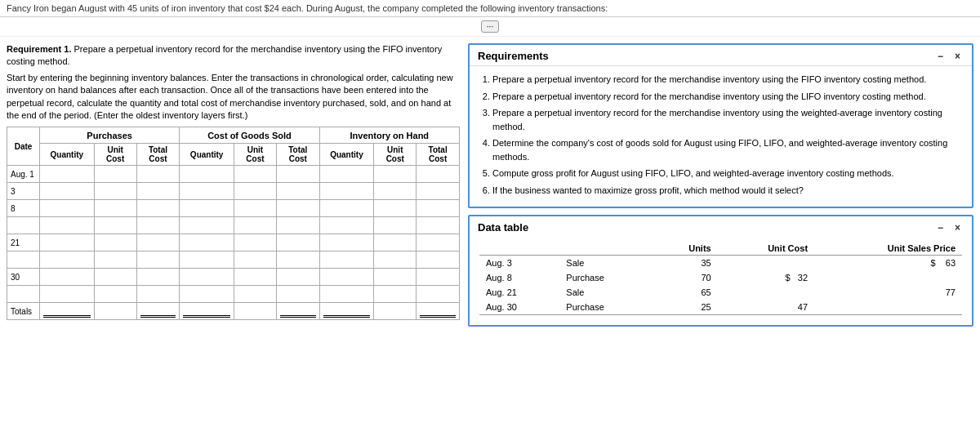 The width and height of the screenshot is (980, 445). What do you see at coordinates (207, 208) in the screenshot?
I see `cogs-qty-aug8a` at bounding box center [207, 208].